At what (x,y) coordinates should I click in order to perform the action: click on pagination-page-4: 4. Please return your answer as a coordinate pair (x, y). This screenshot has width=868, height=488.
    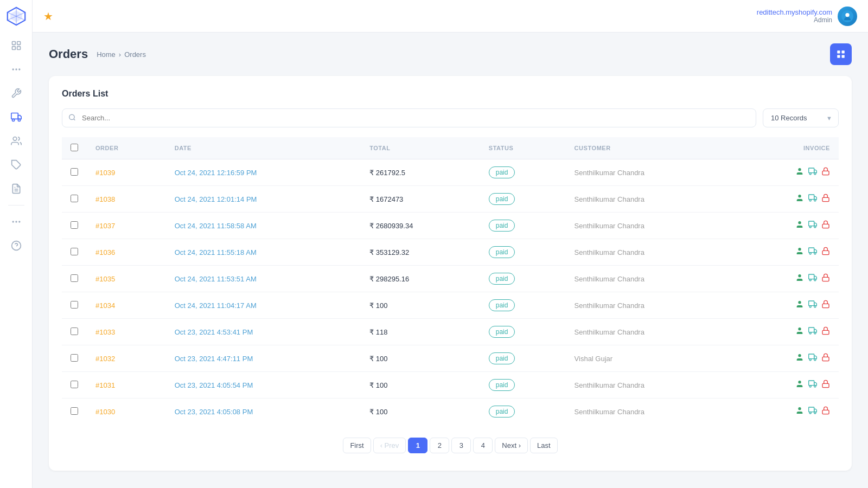
    Looking at the image, I should click on (483, 446).